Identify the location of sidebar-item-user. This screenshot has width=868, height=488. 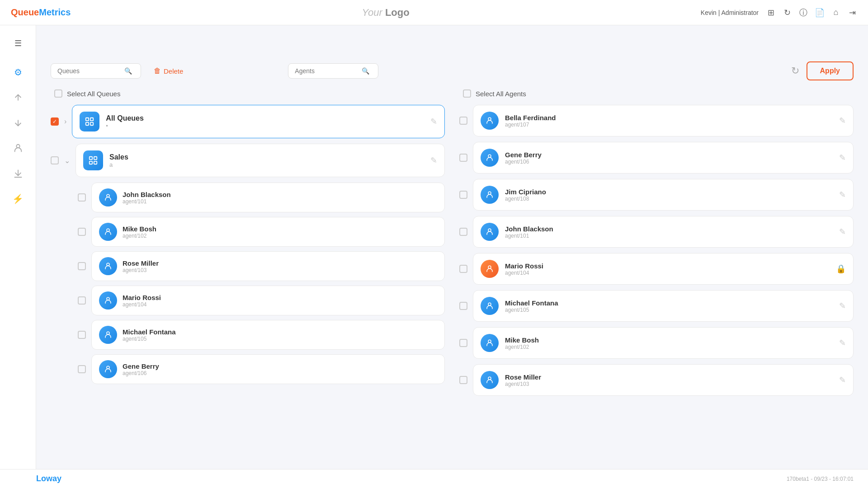
(18, 148).